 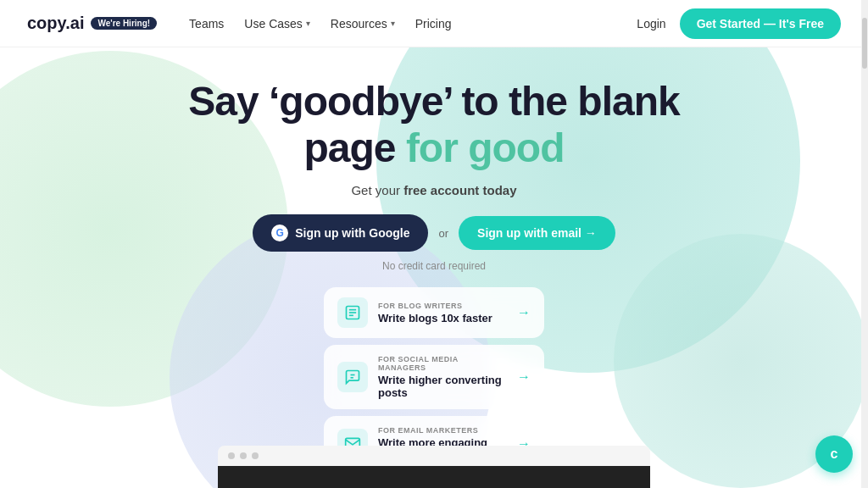 I want to click on social-card-title: Write higher converting posts, so click(x=442, y=386).